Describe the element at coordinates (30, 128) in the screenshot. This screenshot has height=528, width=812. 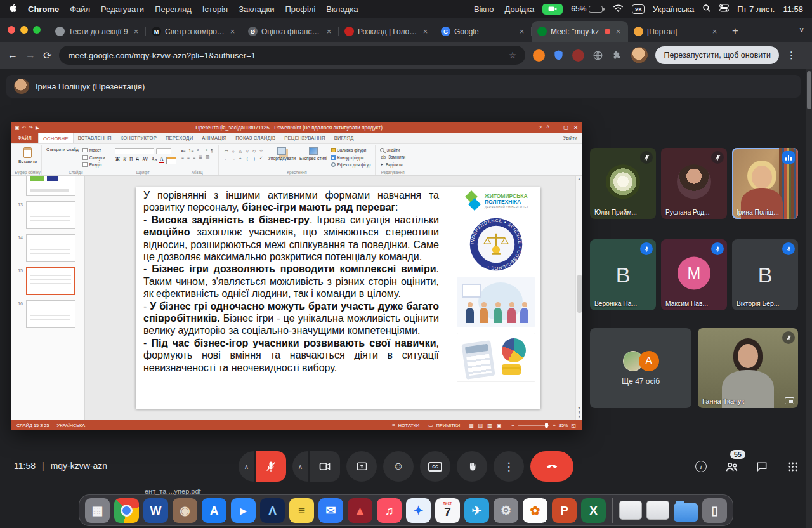
I see `redo-icon: ↷` at that location.